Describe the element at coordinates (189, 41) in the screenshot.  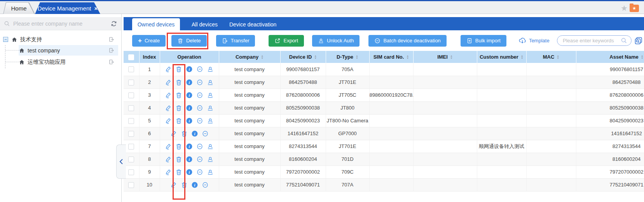
I see `delete-button: Delete` at that location.